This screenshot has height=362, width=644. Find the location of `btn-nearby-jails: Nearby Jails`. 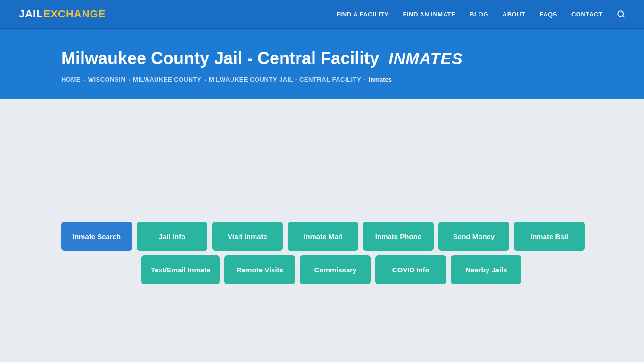

btn-nearby-jails: Nearby Jails is located at coordinates (486, 270).